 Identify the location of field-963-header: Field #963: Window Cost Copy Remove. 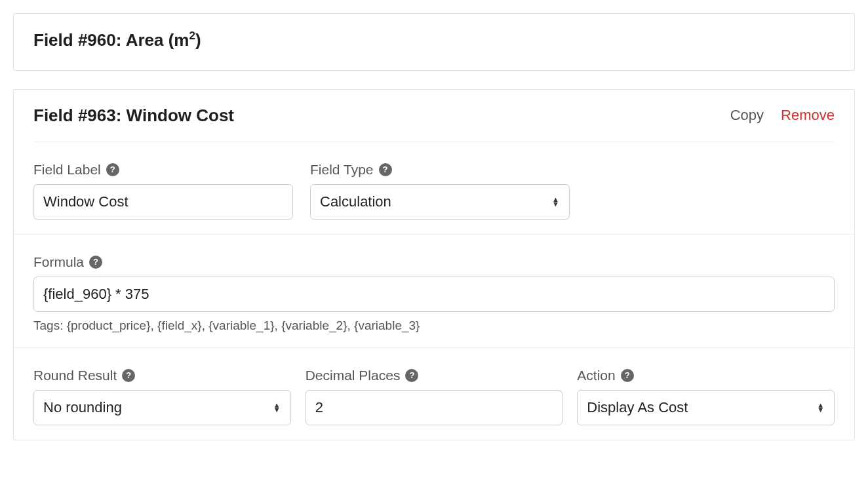
(434, 115).